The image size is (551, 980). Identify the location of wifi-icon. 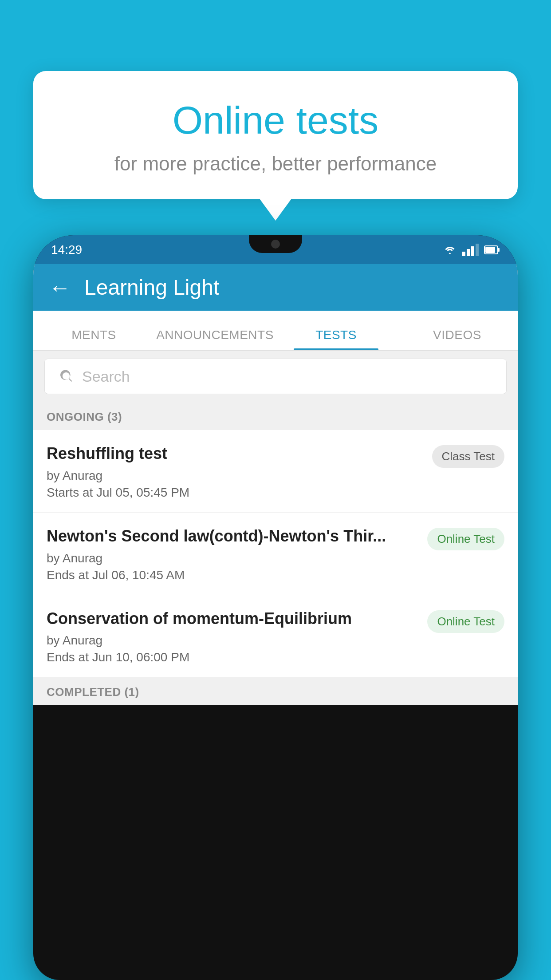
(450, 250).